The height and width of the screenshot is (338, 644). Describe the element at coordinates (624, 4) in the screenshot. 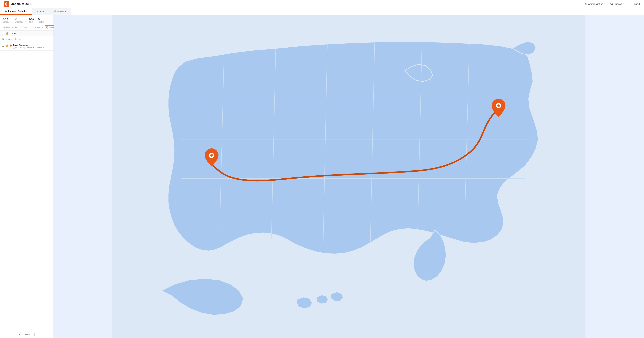

I see `support-chevron: ▼` at that location.